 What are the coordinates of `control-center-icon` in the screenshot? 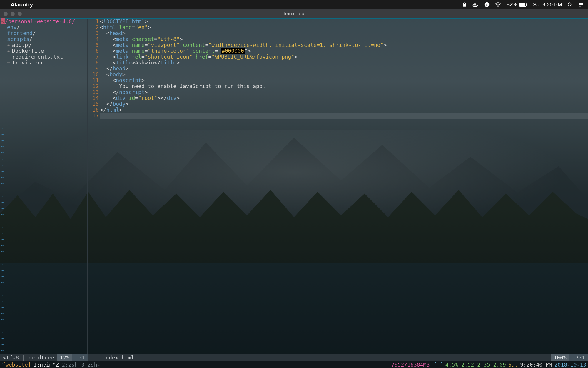 It's located at (581, 5).